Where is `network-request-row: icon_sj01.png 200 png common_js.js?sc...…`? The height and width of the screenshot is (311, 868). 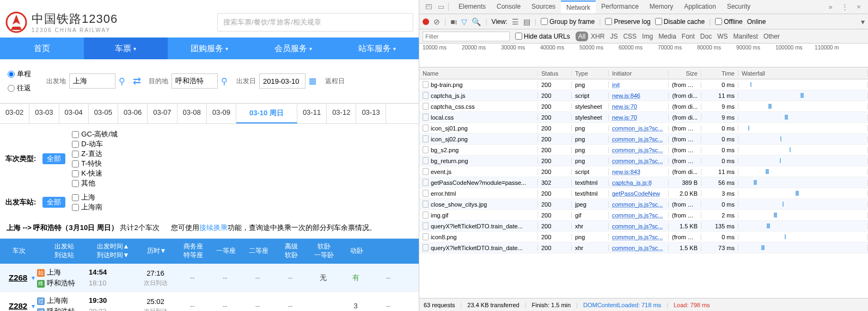 network-request-row: icon_sj01.png 200 png common_js.js?sc...… is located at coordinates (644, 128).